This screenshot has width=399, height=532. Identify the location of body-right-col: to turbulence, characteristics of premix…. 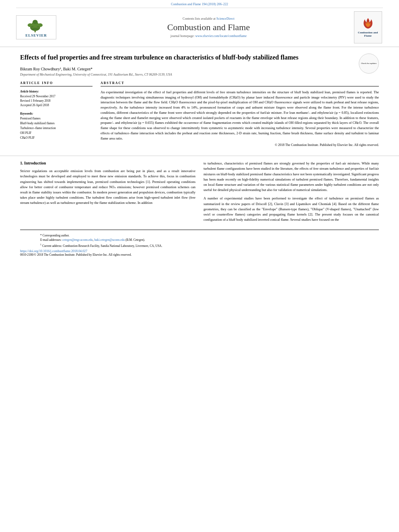
(291, 193).